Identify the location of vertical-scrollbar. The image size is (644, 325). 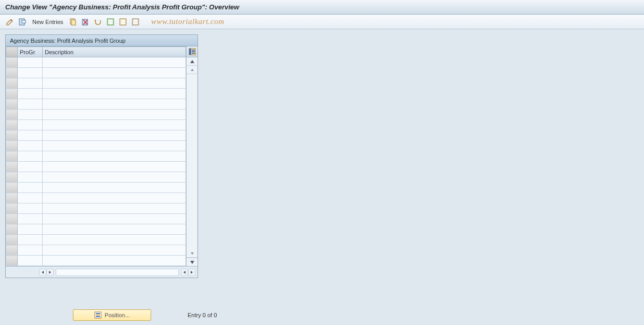
(192, 157).